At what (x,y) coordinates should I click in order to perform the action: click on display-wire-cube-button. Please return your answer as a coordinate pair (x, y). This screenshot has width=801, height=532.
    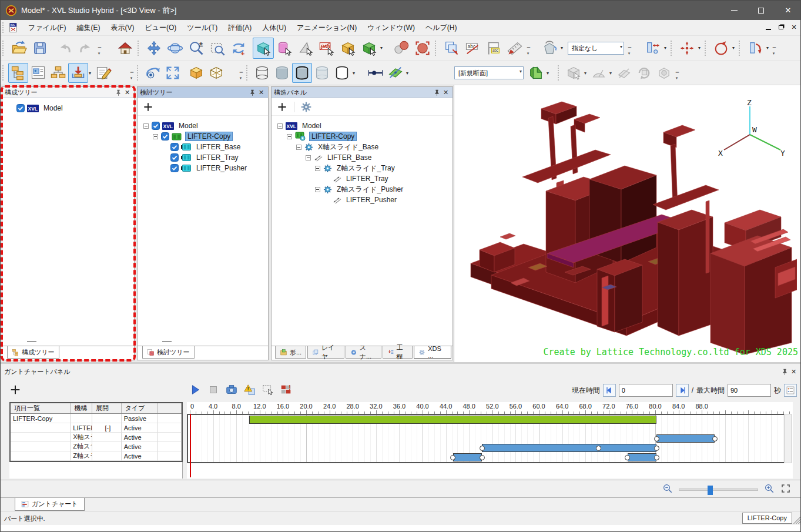
    Looking at the image, I should click on (216, 73).